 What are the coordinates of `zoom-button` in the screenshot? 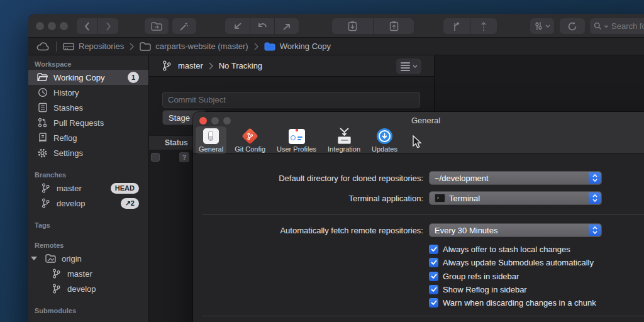 It's located at (64, 26).